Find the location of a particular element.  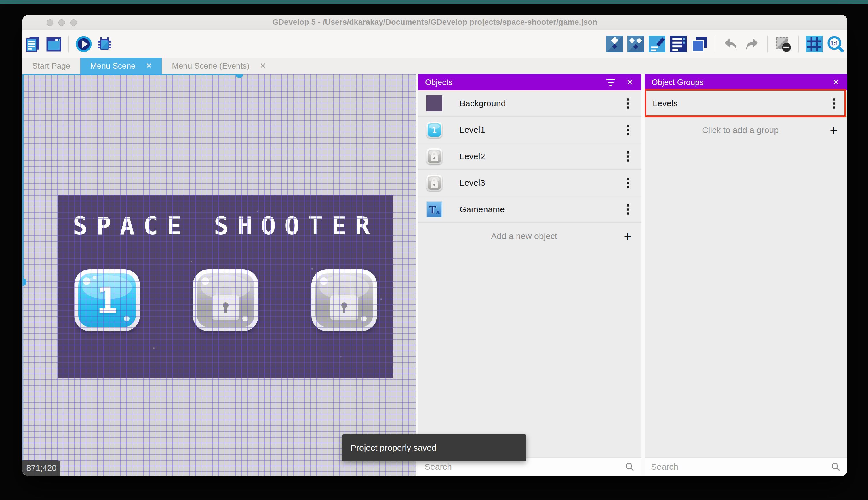

group-row-levels: Levels is located at coordinates (746, 104).